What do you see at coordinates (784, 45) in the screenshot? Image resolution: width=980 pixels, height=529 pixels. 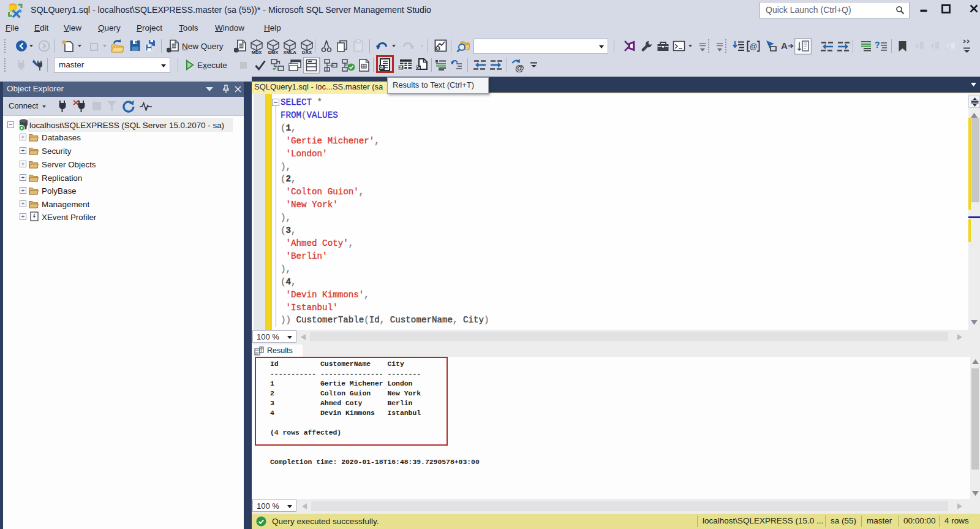 I see `svg-text: A` at bounding box center [784, 45].